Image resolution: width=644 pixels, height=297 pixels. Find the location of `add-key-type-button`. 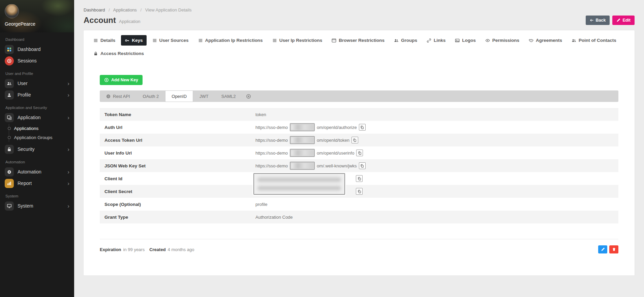

add-key-type-button is located at coordinates (249, 96).